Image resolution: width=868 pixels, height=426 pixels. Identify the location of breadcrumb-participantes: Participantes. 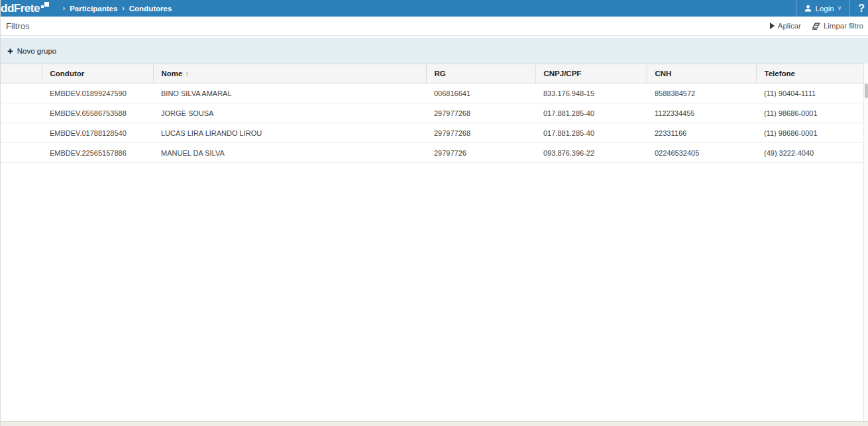
(93, 9).